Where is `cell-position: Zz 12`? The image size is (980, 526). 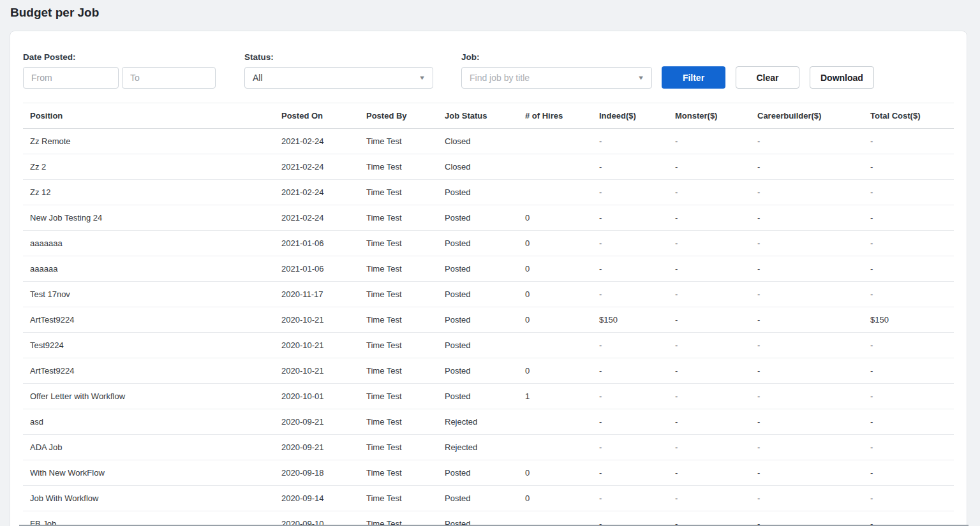 cell-position: Zz 12 is located at coordinates (149, 193).